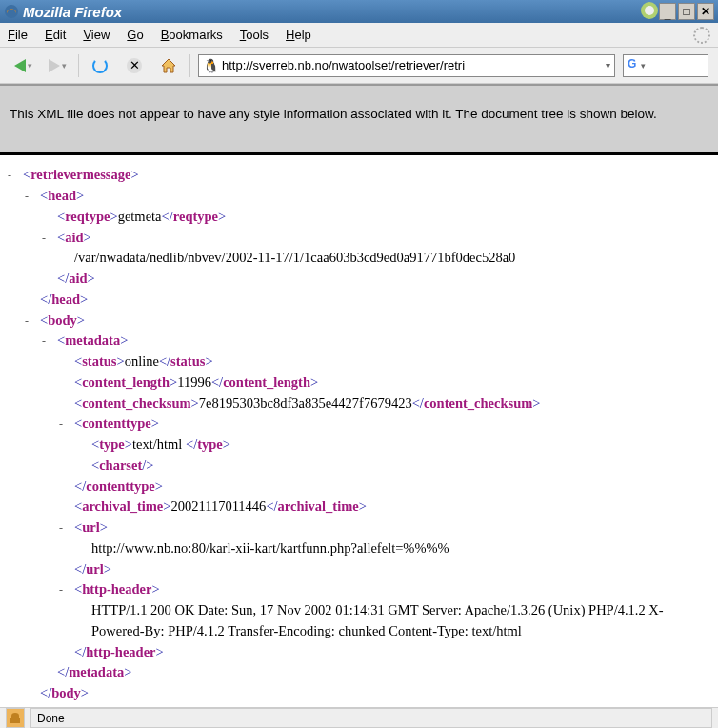  What do you see at coordinates (407, 66) in the screenshot?
I see `address-bar: 🐧 ▾` at bounding box center [407, 66].